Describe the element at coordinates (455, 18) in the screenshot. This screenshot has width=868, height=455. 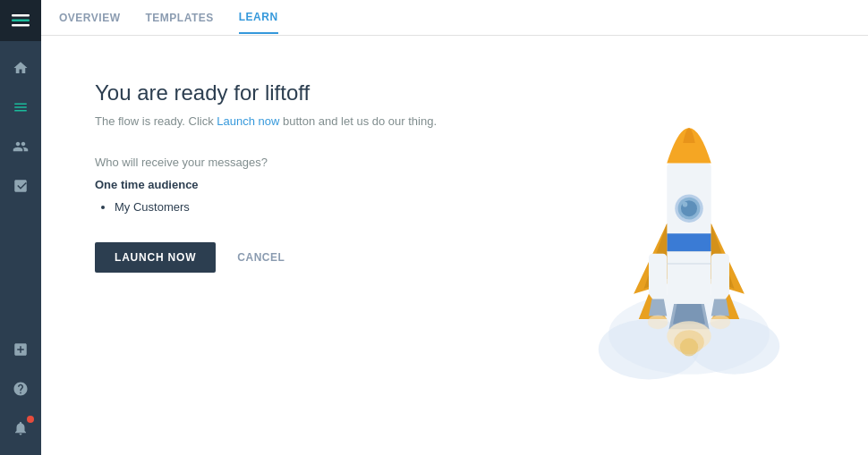
I see `top-nav: OVERVIEW TEMPLATES LEARN` at that location.